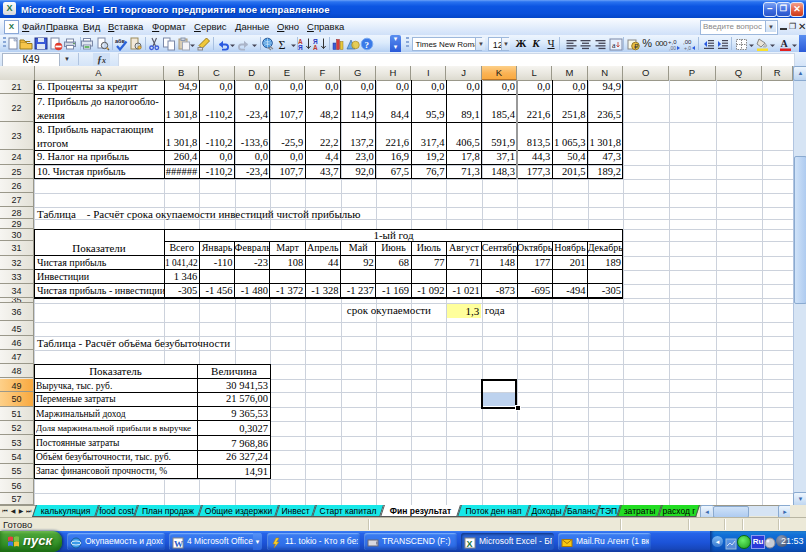  Describe the element at coordinates (282, 45) in the screenshot. I see `svg-text: Σ` at that location.